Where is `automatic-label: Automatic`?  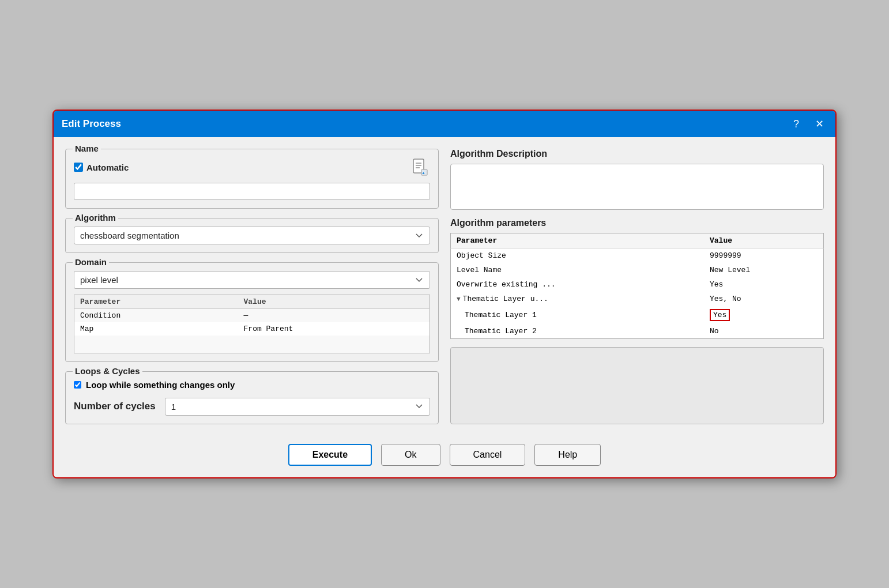
automatic-label: Automatic is located at coordinates (101, 167).